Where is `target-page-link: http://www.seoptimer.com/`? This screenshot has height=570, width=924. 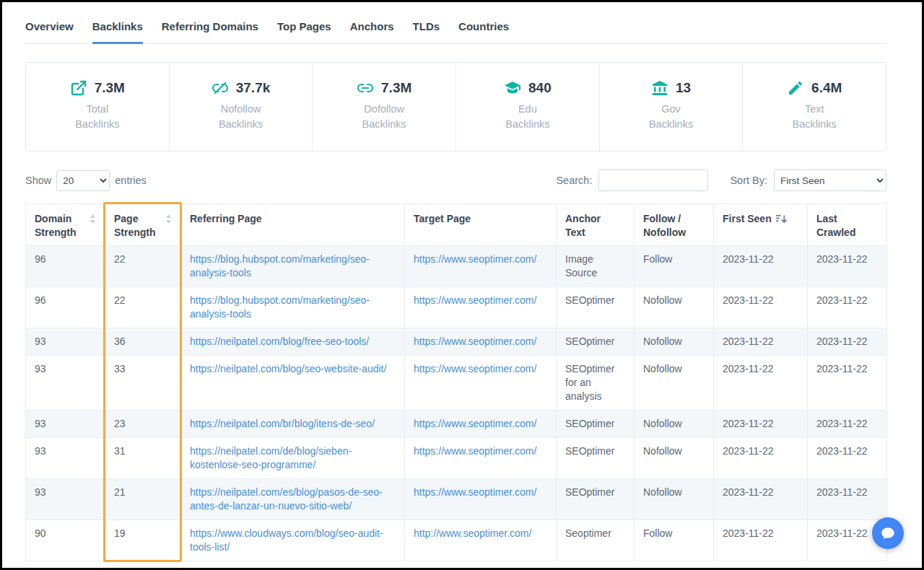
target-page-link: http://www.seoptimer.com/ is located at coordinates (472, 533).